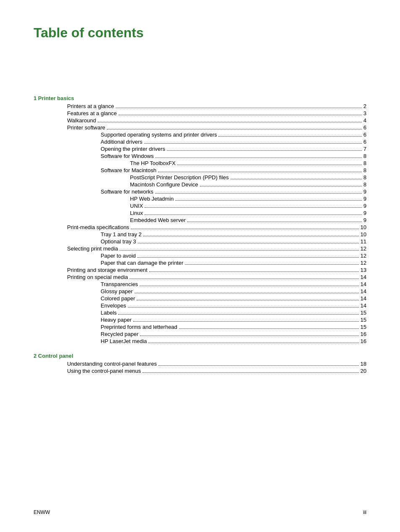  What do you see at coordinates (364, 241) in the screenshot?
I see `entry-page: 11` at bounding box center [364, 241].